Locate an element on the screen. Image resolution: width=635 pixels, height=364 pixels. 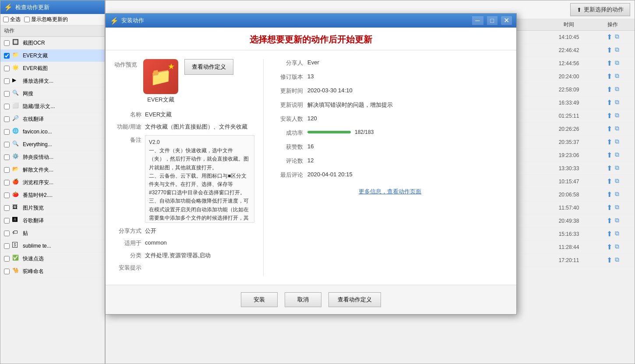
name-row: 名称 EVER文藏 is located at coordinates (184, 115).